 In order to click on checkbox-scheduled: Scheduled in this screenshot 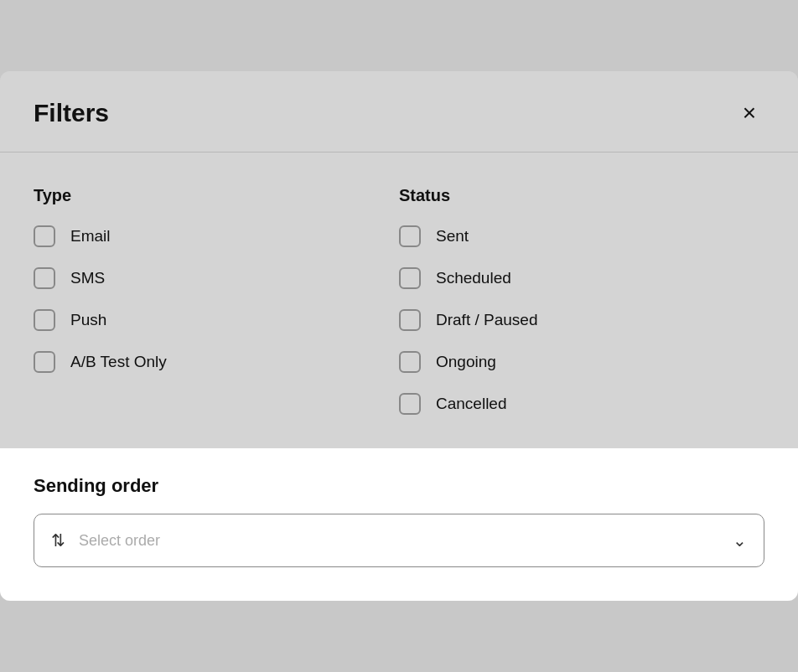, I will do `click(582, 278)`.